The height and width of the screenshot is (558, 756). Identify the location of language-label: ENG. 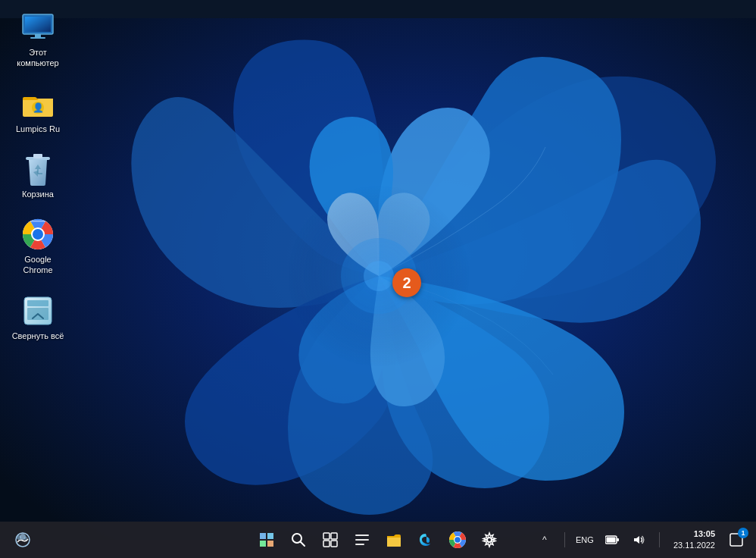
(585, 540).